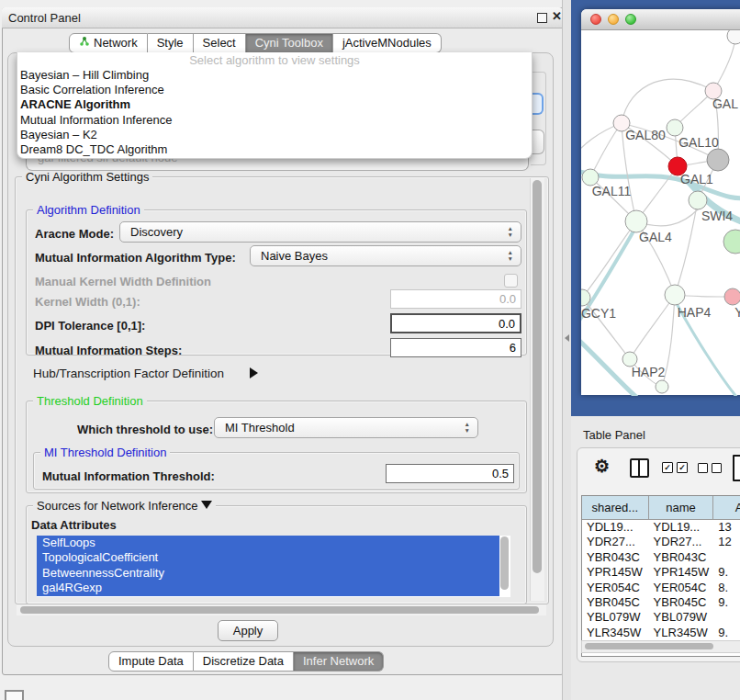 The image size is (740, 700). What do you see at coordinates (268, 558) in the screenshot?
I see `attribute-item-topologicalcoefficient: TopologicalCoefficient` at bounding box center [268, 558].